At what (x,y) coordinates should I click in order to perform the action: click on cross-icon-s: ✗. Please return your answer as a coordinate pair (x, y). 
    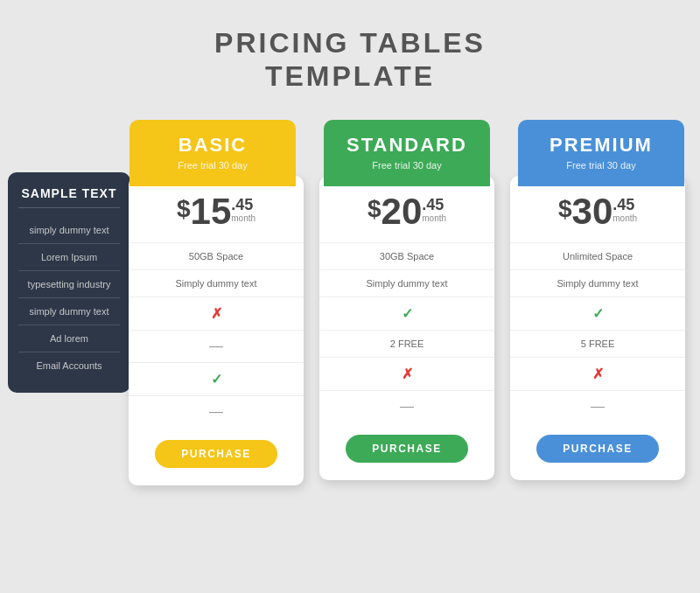
    Looking at the image, I should click on (408, 374).